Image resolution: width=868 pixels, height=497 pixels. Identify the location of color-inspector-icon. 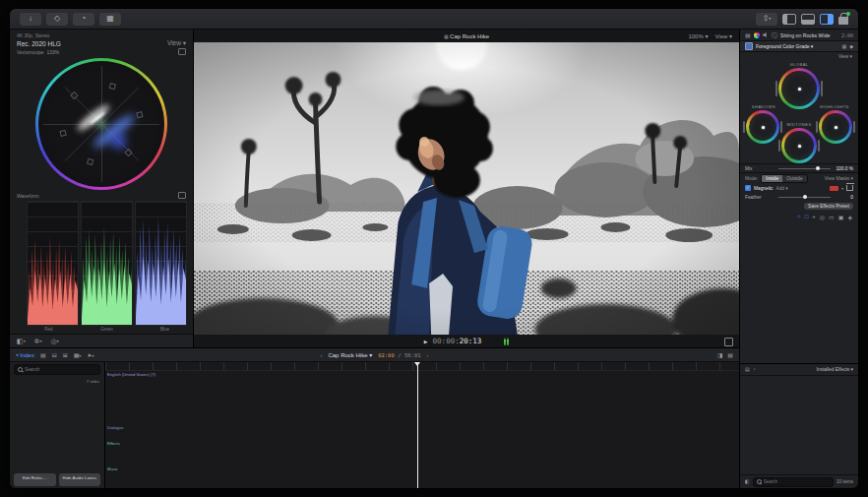
(757, 35).